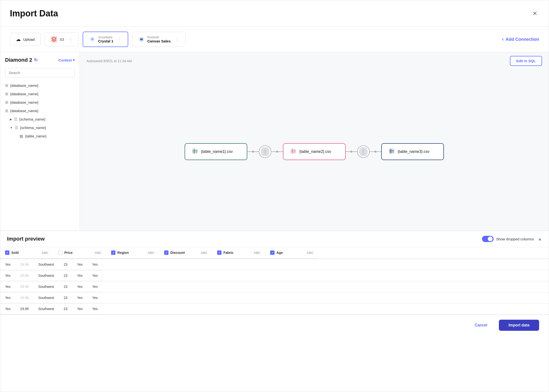 This screenshot has height=392, width=549. I want to click on snowflake-tab: ❄ Snowflake Crystal 1 ⋮, so click(105, 39).